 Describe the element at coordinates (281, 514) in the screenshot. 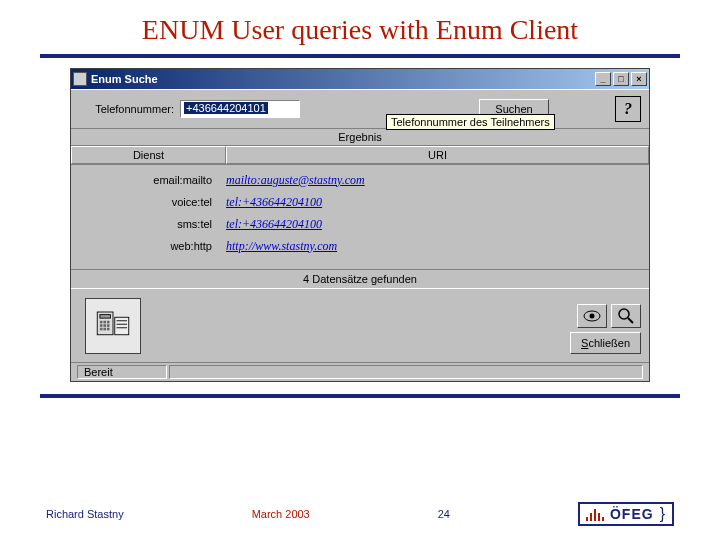

I see `footer-date: March 2003` at that location.